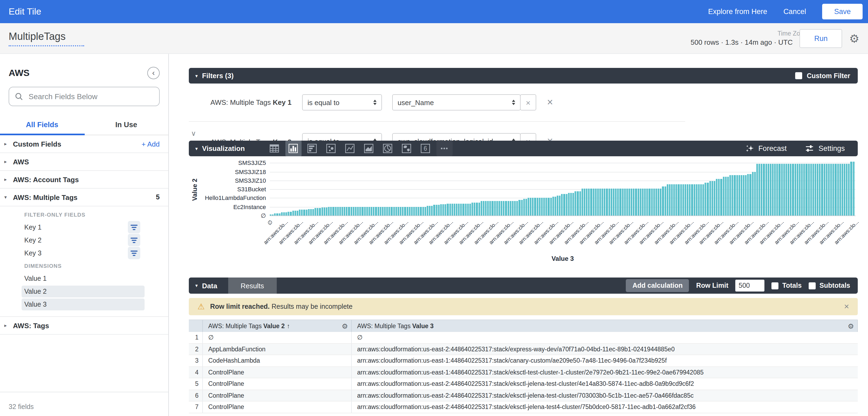 The width and height of the screenshot is (868, 416). Describe the element at coordinates (84, 126) in the screenshot. I see `field-tabs: All Fields In Use` at that location.